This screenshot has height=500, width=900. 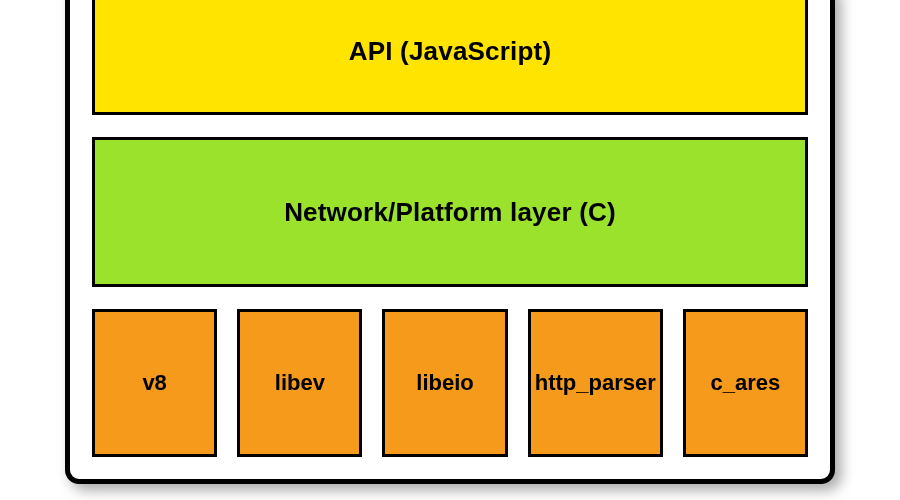 What do you see at coordinates (596, 383) in the screenshot?
I see `lib-box-http-parser: http_parser` at bounding box center [596, 383].